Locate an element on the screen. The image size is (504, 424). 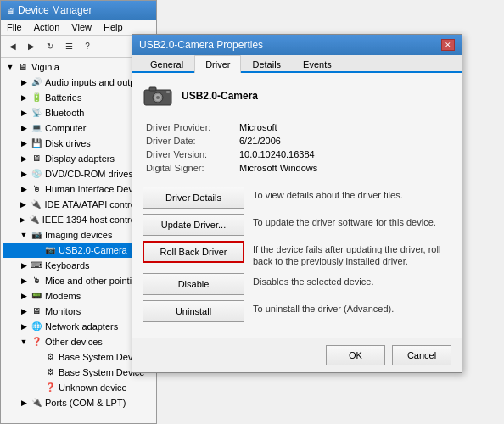
disable-button: Disable is located at coordinates (193, 284).